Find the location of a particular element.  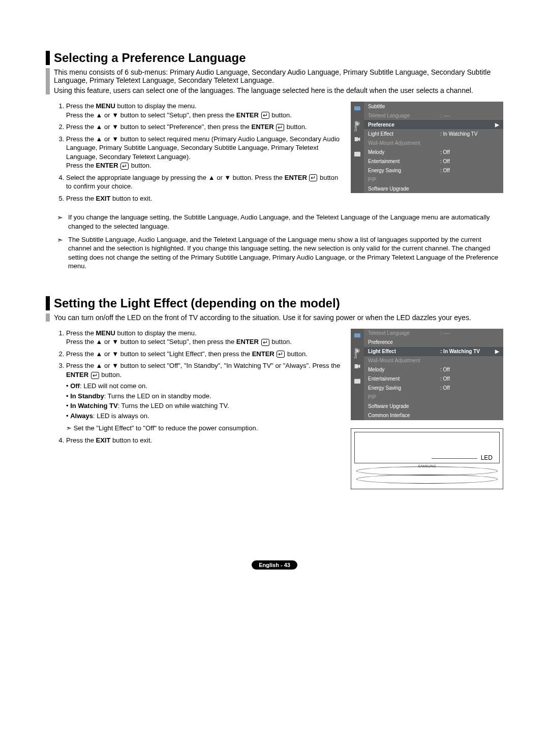

page-number-pill: English - 43 is located at coordinates (274, 565).